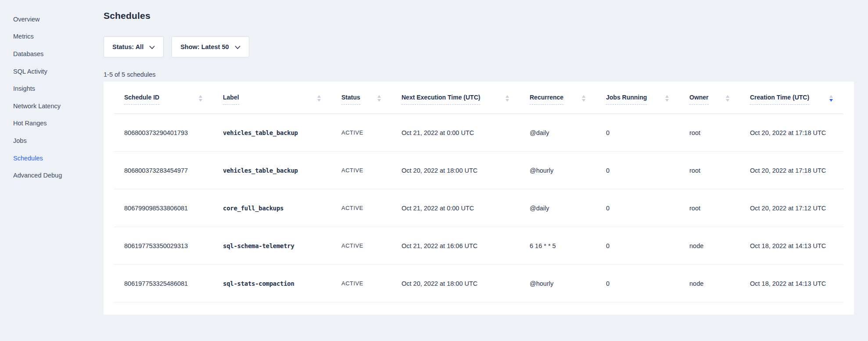 This screenshot has width=868, height=341. What do you see at coordinates (362, 98) in the screenshot?
I see `column-header-status: Status` at bounding box center [362, 98].